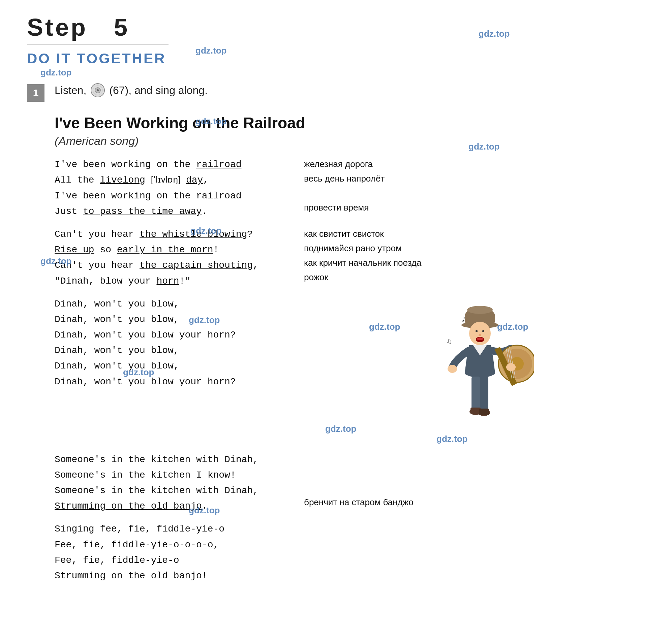  Describe the element at coordinates (173, 250) in the screenshot. I see `lyric-line: Rise up so early in the morn!` at that location.